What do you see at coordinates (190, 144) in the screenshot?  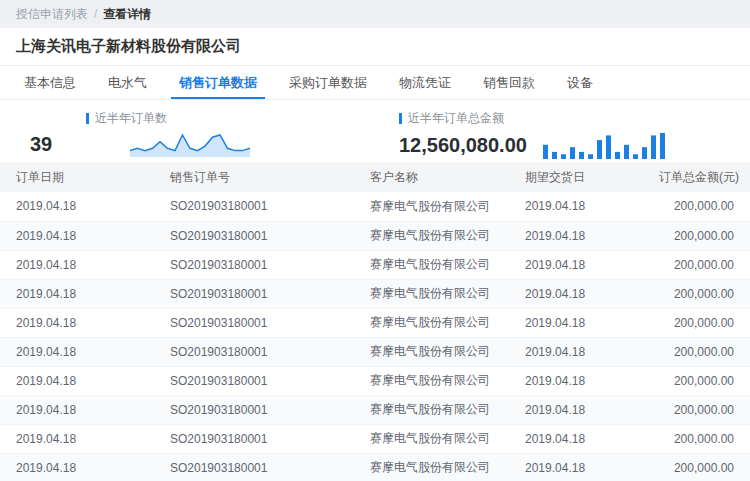 I see `orders-sparkline-chart` at bounding box center [190, 144].